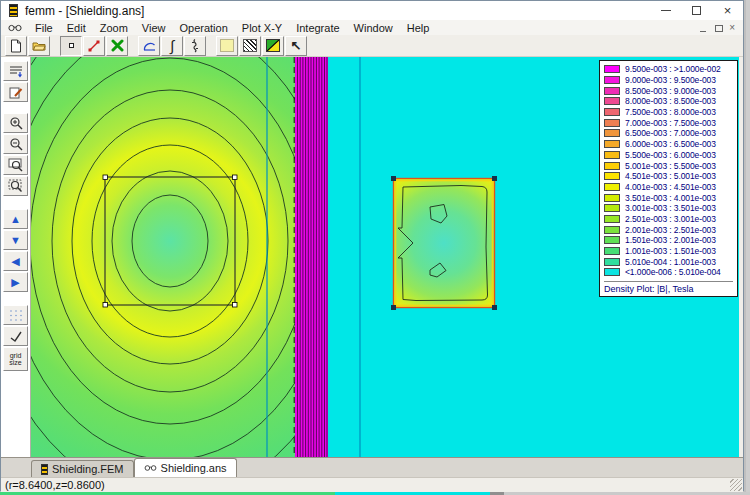 This screenshot has width=750, height=495. What do you see at coordinates (114, 28) in the screenshot?
I see `menu-item-zoom: Zoom` at bounding box center [114, 28].